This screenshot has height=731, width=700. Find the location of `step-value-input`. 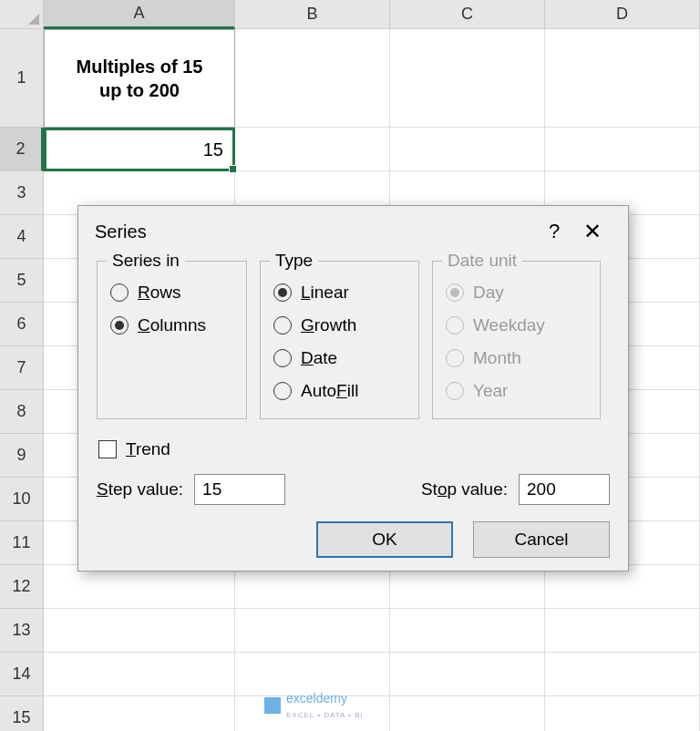

step-value-input is located at coordinates (240, 489).